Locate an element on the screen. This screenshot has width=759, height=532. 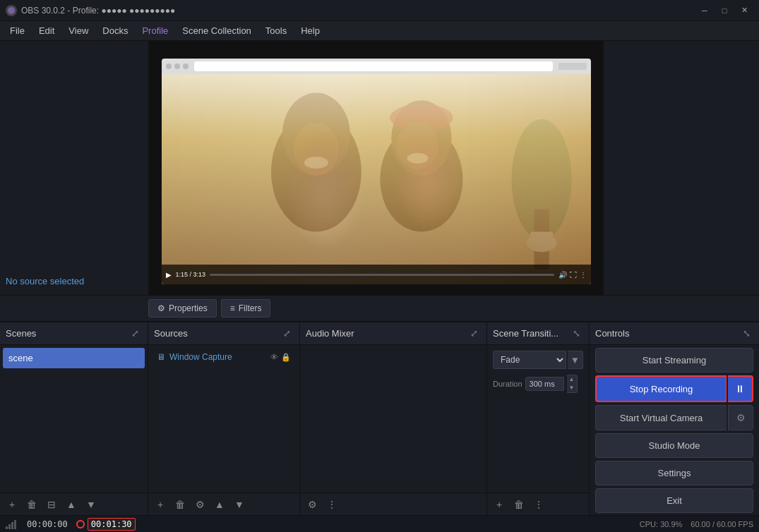
duration-down-button: ▼ is located at coordinates (572, 388).